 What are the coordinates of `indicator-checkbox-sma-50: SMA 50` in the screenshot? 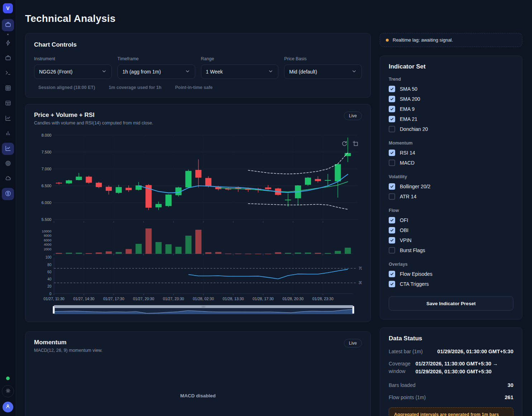 It's located at (451, 89).